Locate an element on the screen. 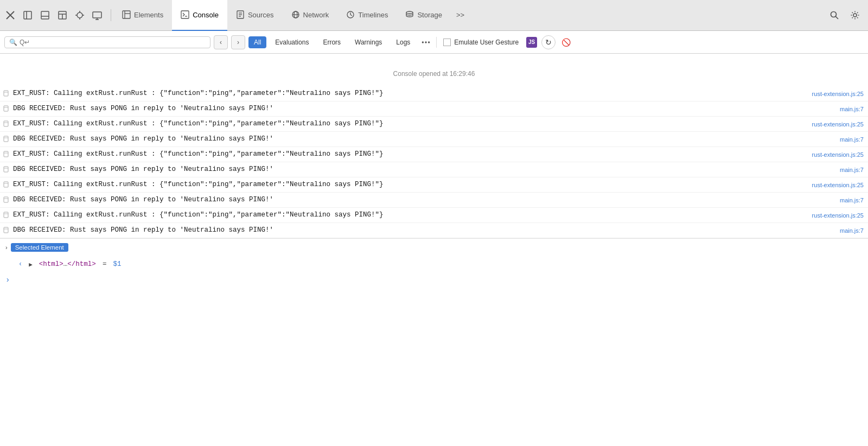 This screenshot has height=446, width=868. emulate-user-gesture-label: Emulate User Gesture is located at coordinates (481, 42).